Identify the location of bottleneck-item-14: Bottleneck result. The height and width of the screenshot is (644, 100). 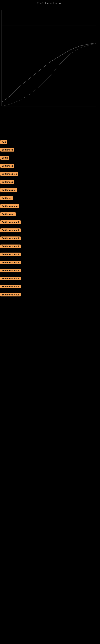
(50, 246).